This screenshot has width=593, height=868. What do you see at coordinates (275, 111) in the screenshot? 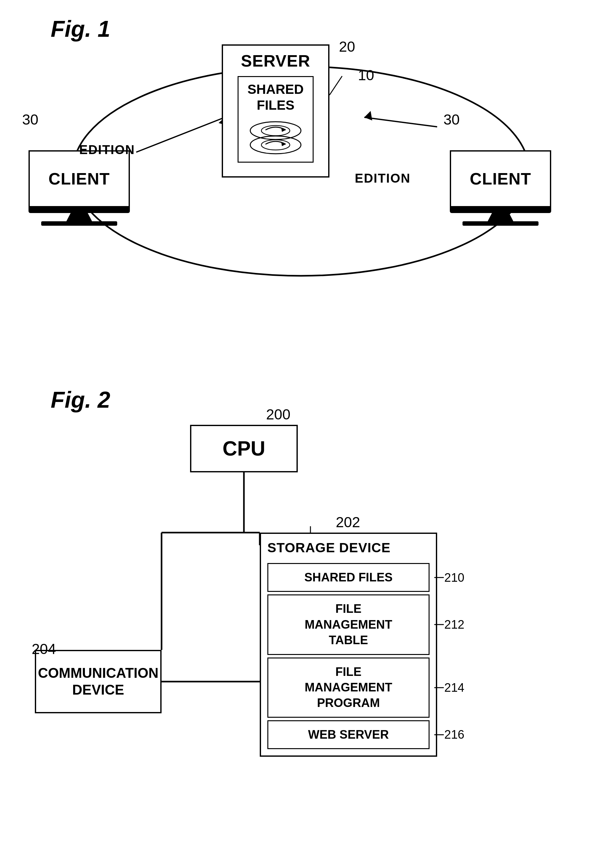
I see `server-box: SERVER SHAREDFILES` at bounding box center [275, 111].